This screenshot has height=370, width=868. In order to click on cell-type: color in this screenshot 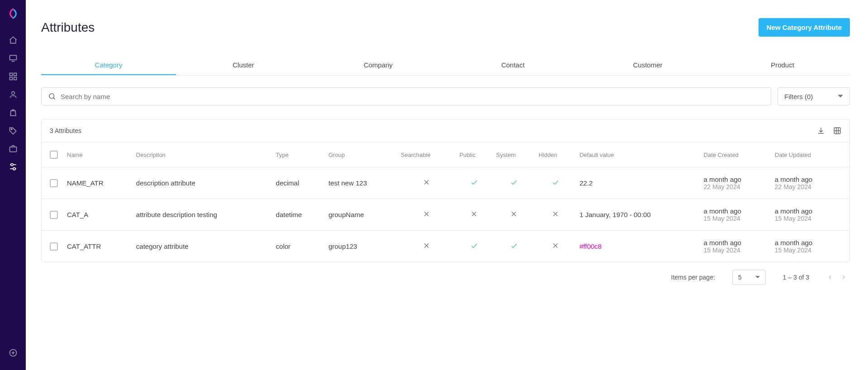, I will do `click(299, 247)`.